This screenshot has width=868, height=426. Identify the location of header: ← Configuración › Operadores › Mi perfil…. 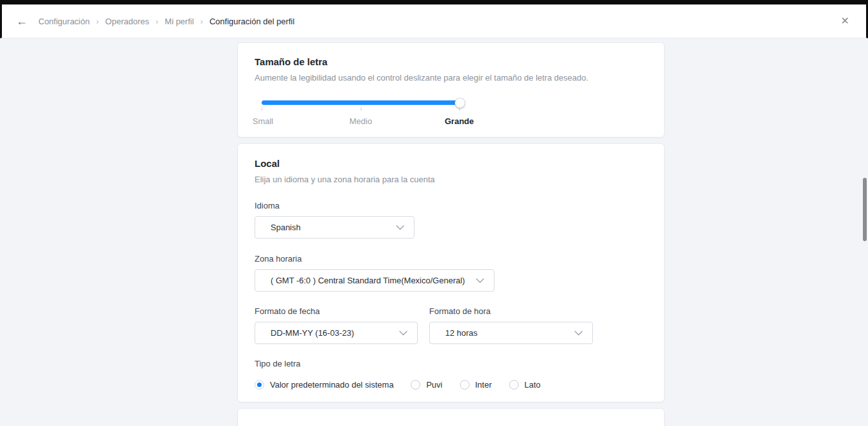
(434, 22).